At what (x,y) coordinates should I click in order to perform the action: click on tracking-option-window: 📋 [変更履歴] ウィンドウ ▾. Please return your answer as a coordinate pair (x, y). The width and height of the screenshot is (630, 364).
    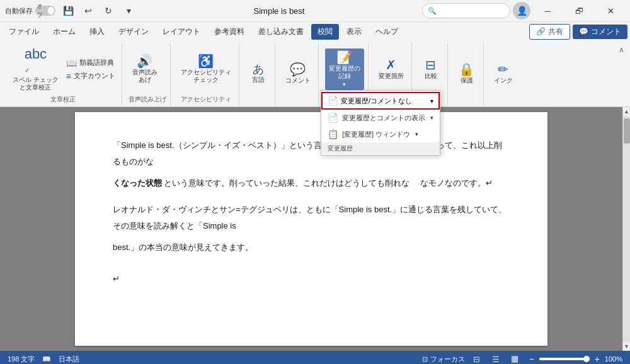
    Looking at the image, I should click on (381, 134).